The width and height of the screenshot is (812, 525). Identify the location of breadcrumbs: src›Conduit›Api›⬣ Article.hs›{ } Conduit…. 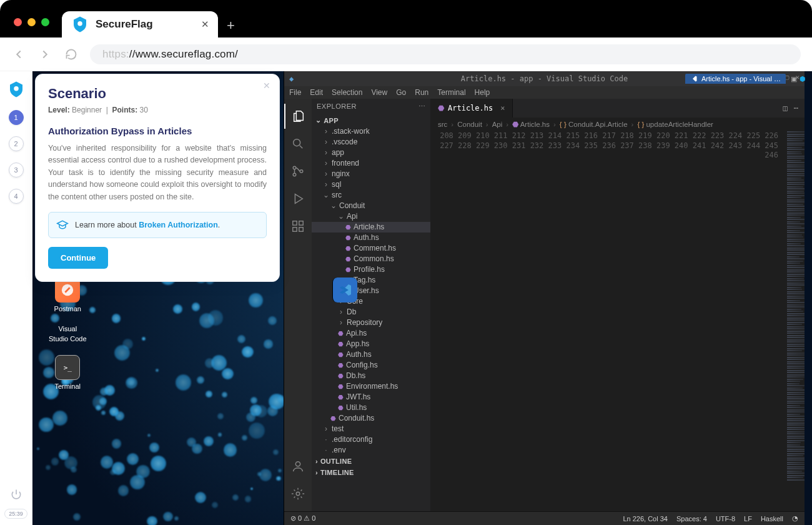
(617, 124).